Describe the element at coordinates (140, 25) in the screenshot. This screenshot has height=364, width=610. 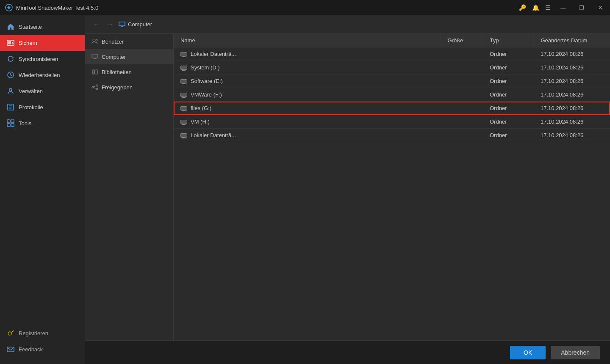
I see `breadcrumb-text: Computer` at that location.